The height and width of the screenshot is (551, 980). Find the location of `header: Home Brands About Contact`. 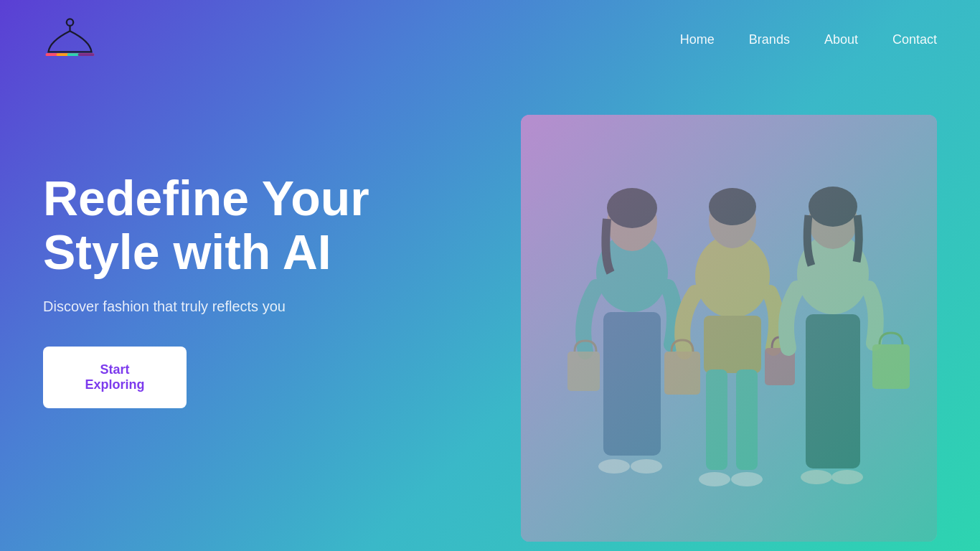

header: Home Brands About Contact is located at coordinates (490, 39).